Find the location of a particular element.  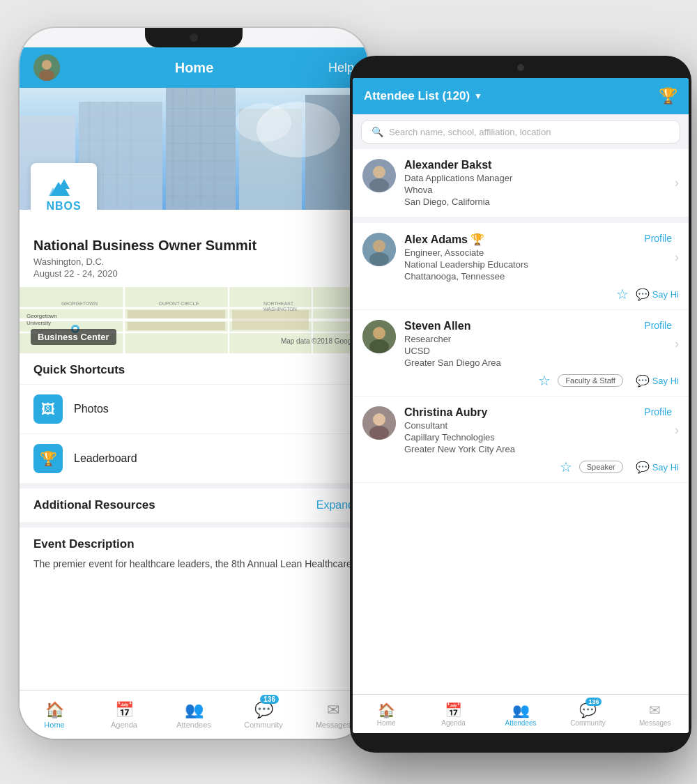

android-agenda-icon: 📅 is located at coordinates (453, 710).